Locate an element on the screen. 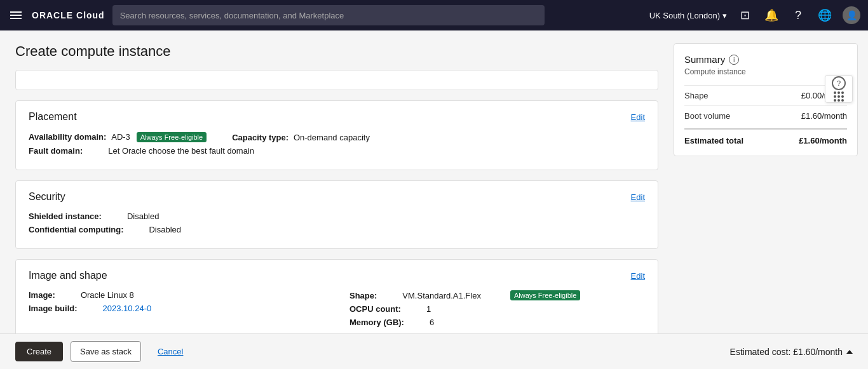 This screenshot has width=868, height=369. ocpu-label: OCPU count: is located at coordinates (375, 309).